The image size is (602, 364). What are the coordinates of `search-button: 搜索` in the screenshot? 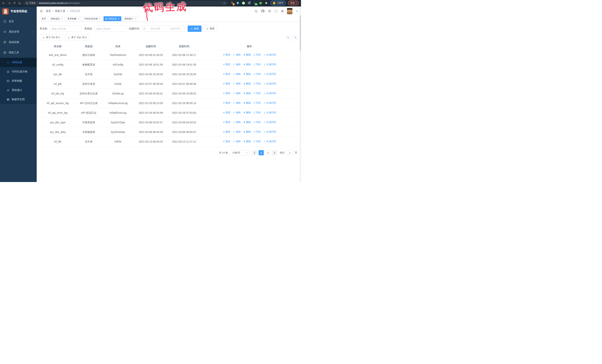 It's located at (194, 29).